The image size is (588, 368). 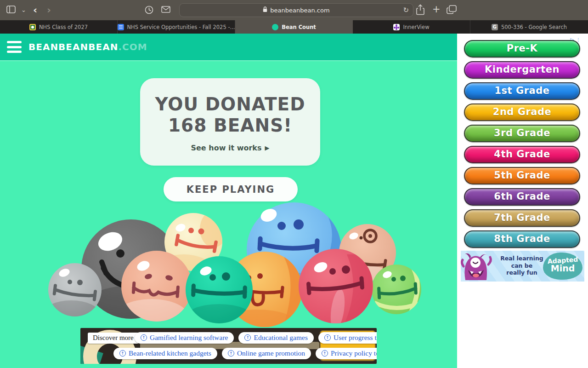 I want to click on chip-label: Privacy policy template, so click(x=354, y=353).